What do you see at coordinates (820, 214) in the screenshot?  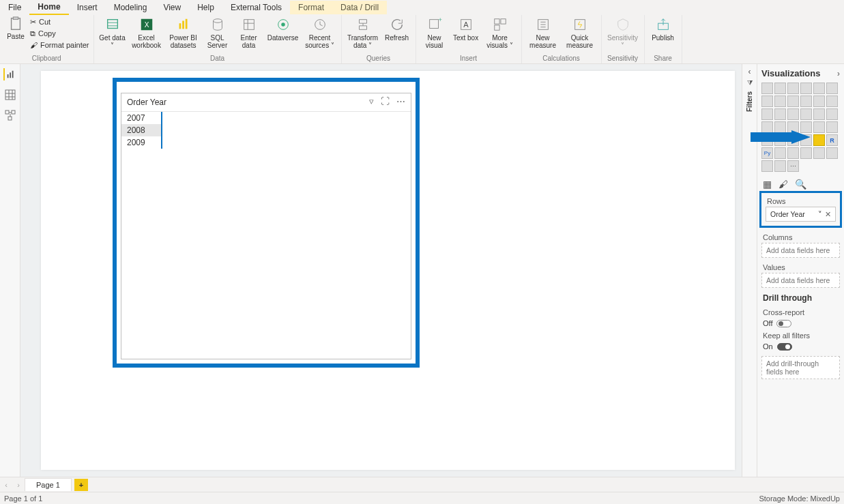 I see `chevron-down-icon: ˅` at bounding box center [820, 214].